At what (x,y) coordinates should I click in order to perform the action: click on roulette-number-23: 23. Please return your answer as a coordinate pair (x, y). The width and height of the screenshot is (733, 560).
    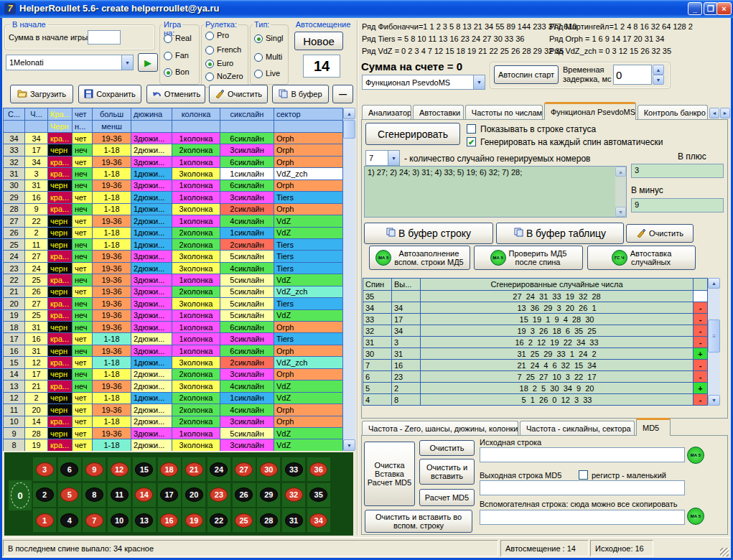
    Looking at the image, I should click on (219, 495).